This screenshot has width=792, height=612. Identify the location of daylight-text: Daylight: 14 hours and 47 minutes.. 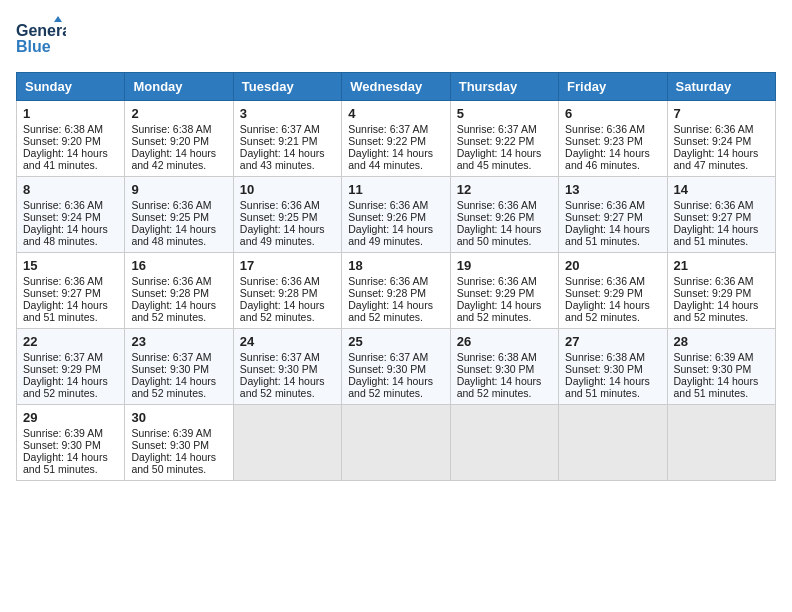
(716, 159).